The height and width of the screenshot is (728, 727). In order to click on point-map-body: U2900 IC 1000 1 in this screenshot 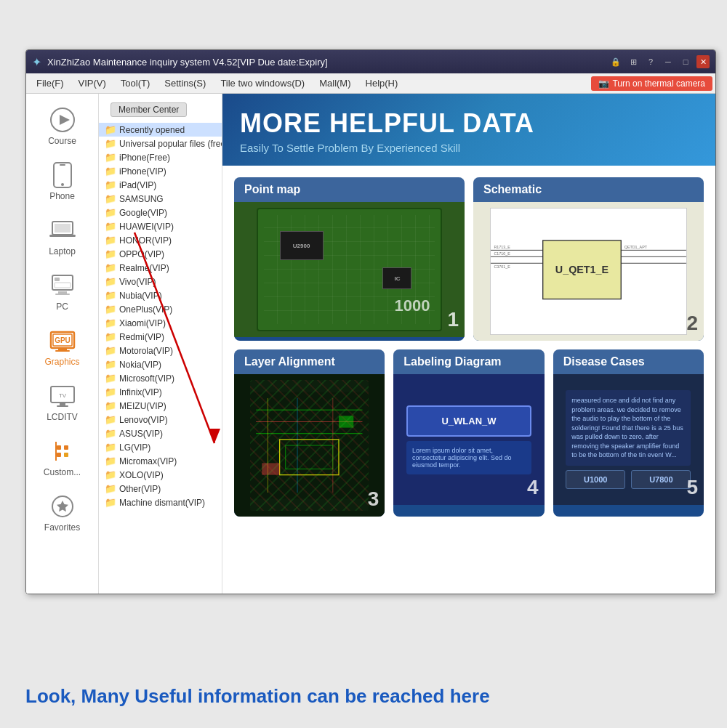, I will do `click(349, 270)`.